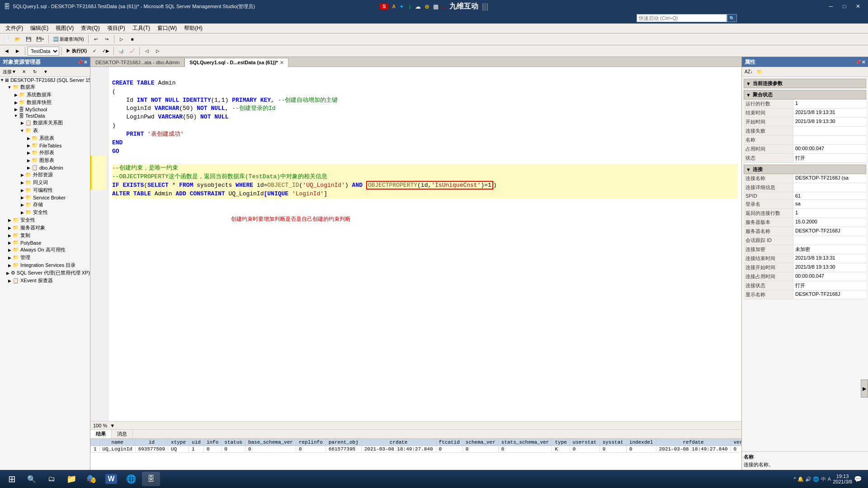 This screenshot has width=868, height=488. I want to click on menu-project: 项目(P), so click(116, 28).